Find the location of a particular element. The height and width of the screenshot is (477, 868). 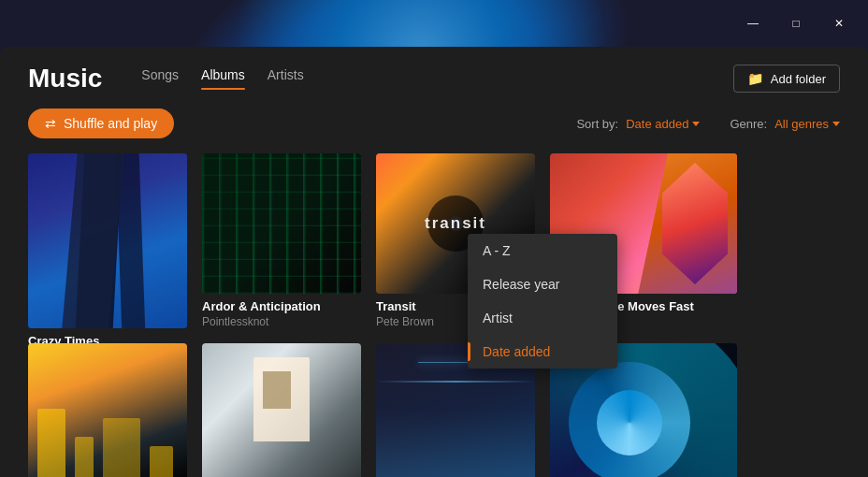

album-item: Crazy Times Saving Gabrielle is located at coordinates (108, 241).